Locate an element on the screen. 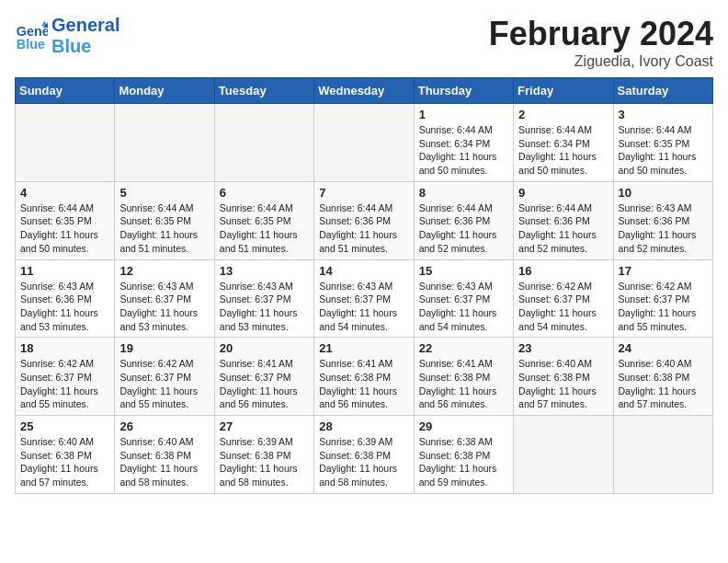 This screenshot has width=728, height=563. calendar-cell: 23Sunrise: 6:40 AMSunset: 6:38 PMDayligh… is located at coordinates (563, 377).